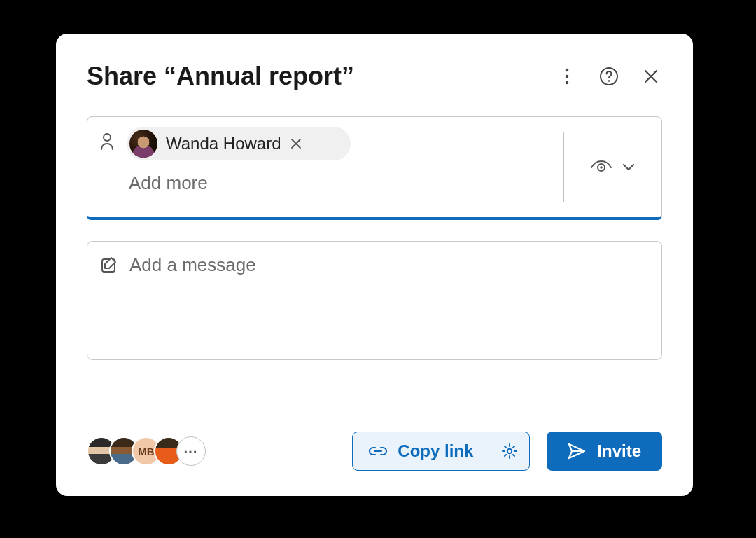  Describe the element at coordinates (651, 76) in the screenshot. I see `close-button` at that location.